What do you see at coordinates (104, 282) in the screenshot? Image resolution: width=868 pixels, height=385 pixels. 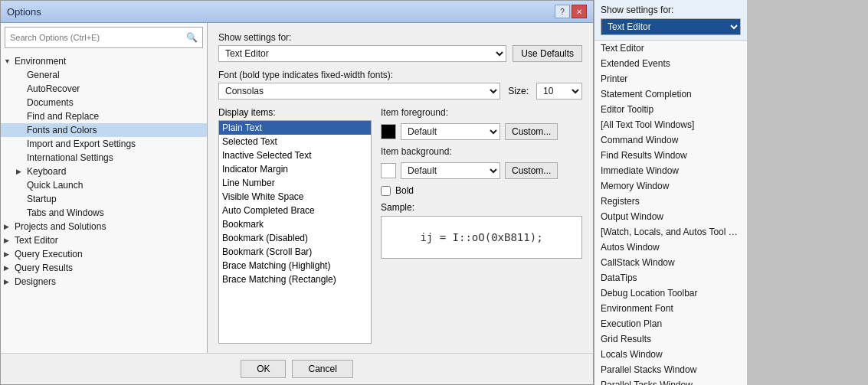 I see `tree-item-designers: ▶Designers` at bounding box center [104, 282].